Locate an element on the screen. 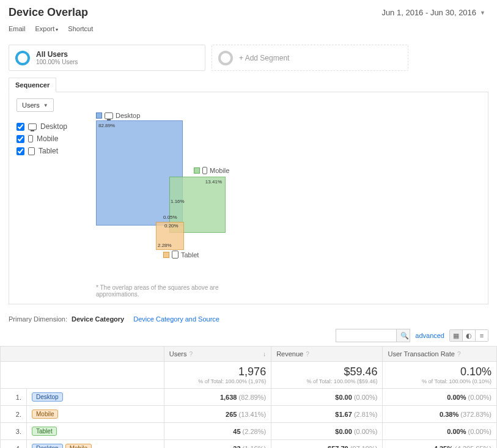  legend-label-desktop: Desktop is located at coordinates (54, 127).